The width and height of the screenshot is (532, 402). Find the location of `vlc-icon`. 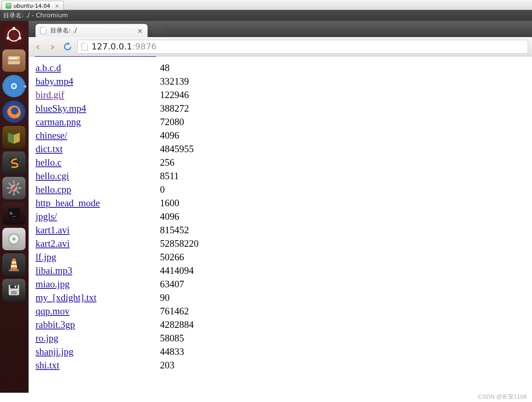

vlc-icon is located at coordinates (14, 265).